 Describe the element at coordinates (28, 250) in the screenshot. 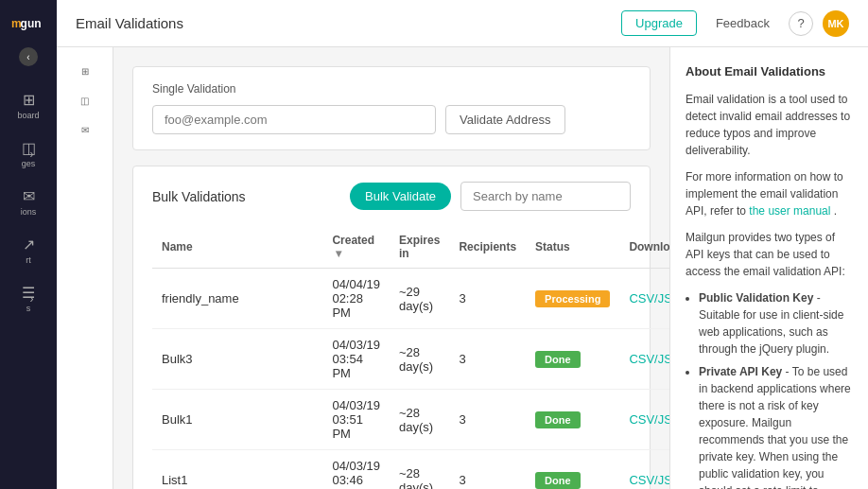

I see `sidebar-item-reports: ↗ rt` at that location.